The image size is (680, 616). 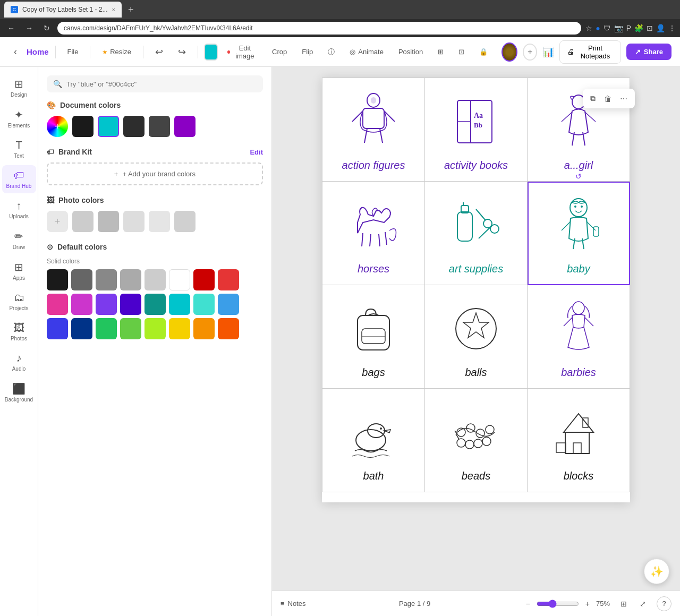 I want to click on photo-color-add, so click(x=57, y=221).